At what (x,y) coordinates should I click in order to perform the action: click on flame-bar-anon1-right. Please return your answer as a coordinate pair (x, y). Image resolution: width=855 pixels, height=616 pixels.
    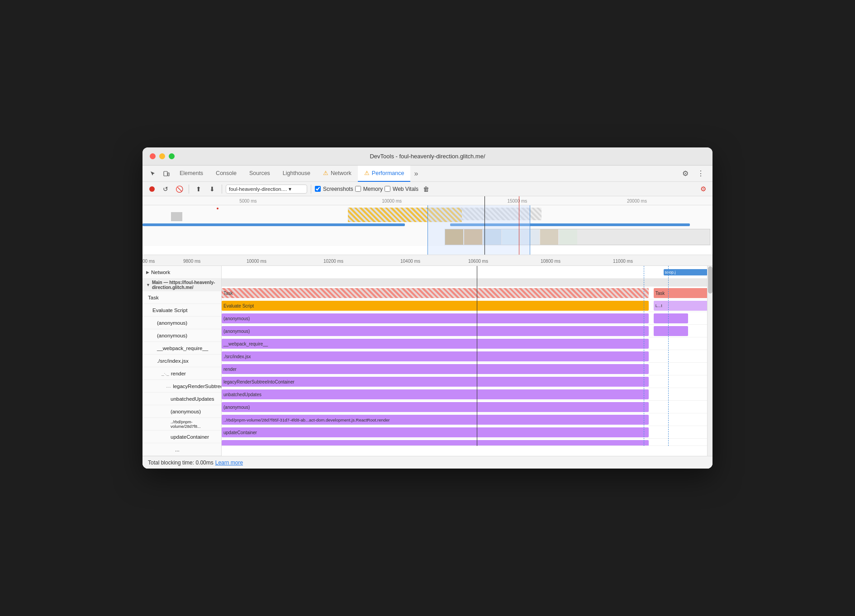
    Looking at the image, I should click on (671, 318).